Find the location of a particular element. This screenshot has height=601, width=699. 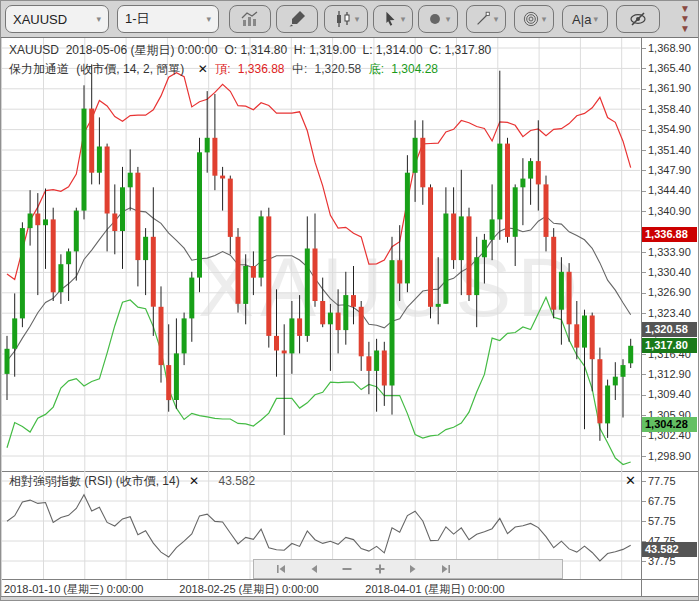

indicator-name: 保力加通道 is located at coordinates (39, 69).